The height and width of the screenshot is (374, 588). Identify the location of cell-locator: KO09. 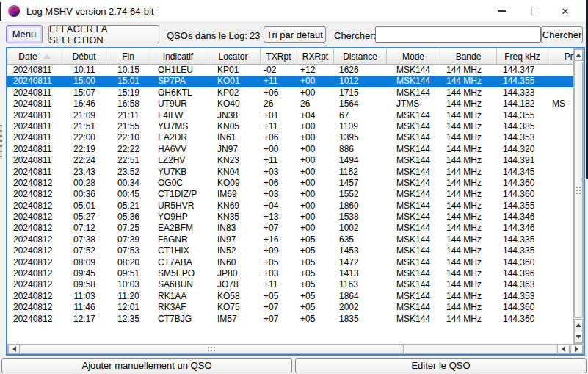
(233, 184).